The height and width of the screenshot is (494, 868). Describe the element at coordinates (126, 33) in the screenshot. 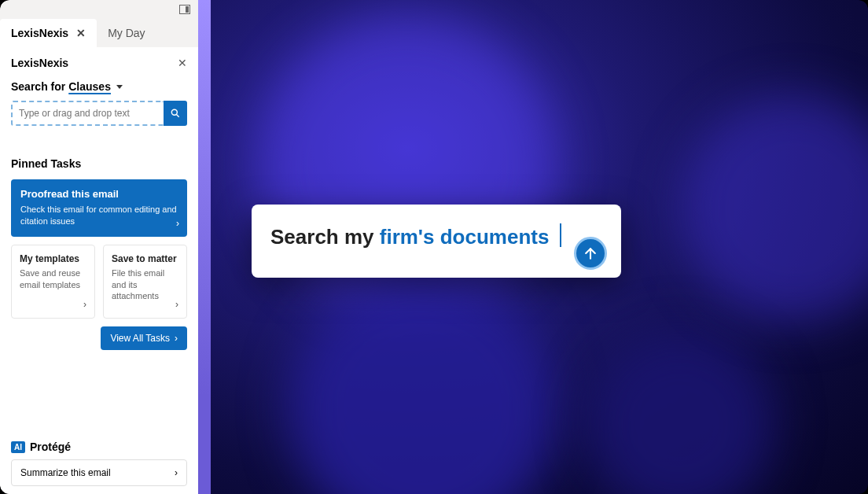

I see `tab-my-day: My Day` at that location.